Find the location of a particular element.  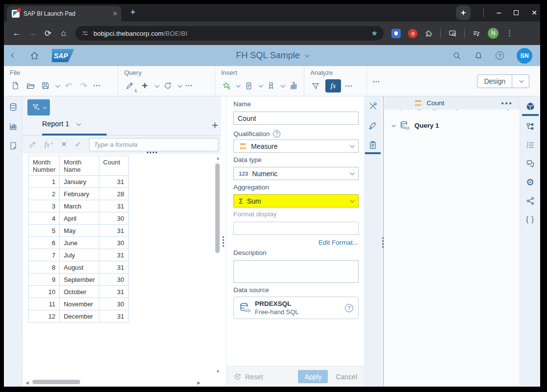

back-chevron-icon is located at coordinates (14, 56).